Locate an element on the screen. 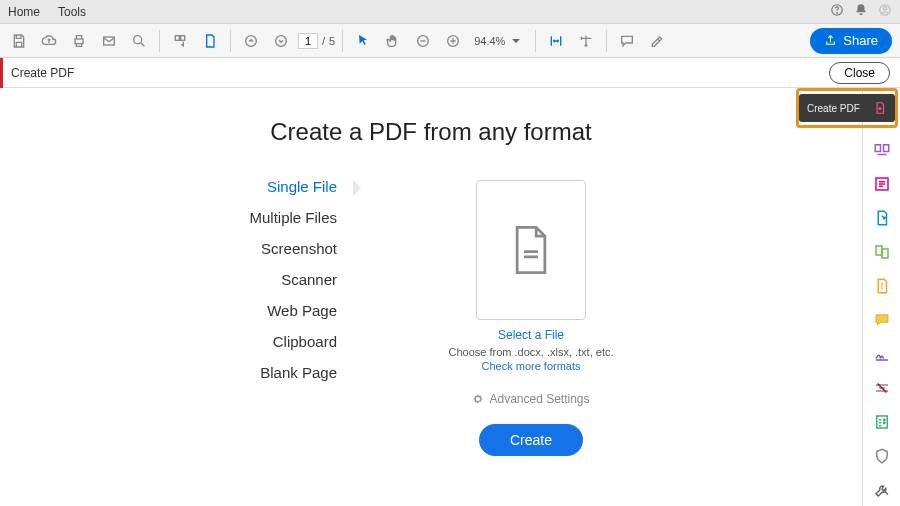 This screenshot has width=900, height=506. subheader-title: Create PDF is located at coordinates (42, 73).